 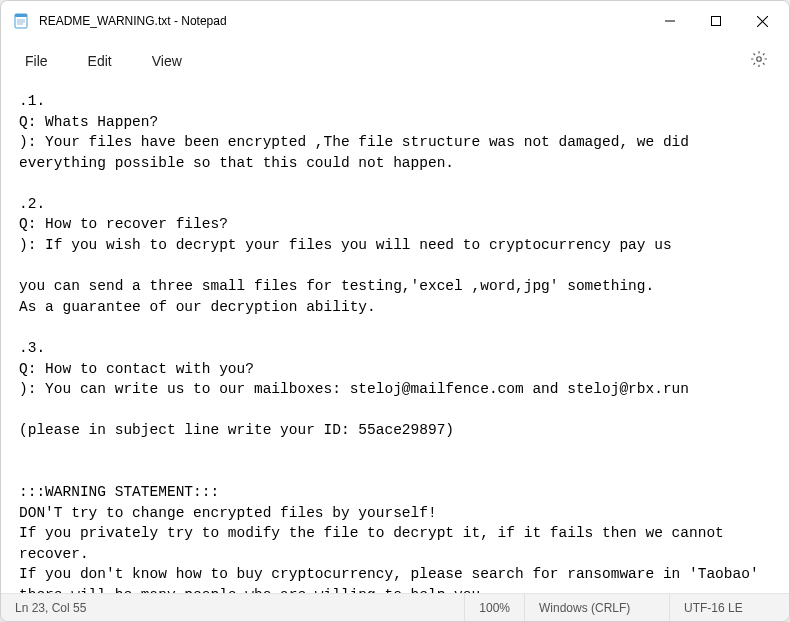 I want to click on menu-view: View, so click(x=167, y=61).